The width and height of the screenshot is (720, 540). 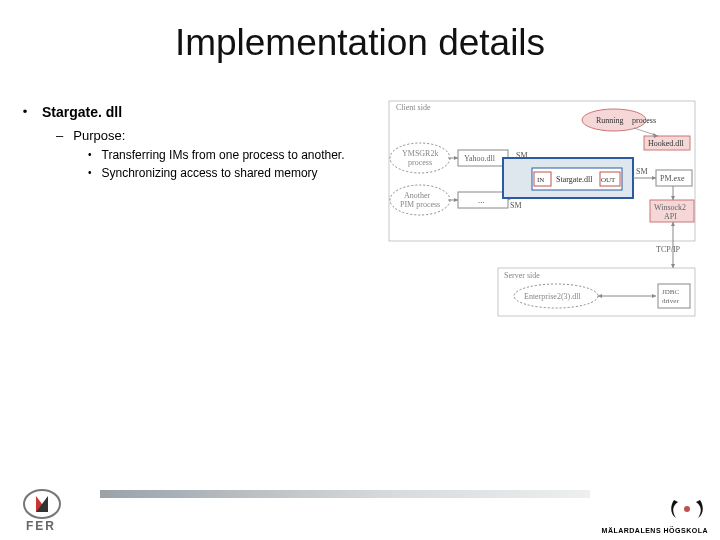 What do you see at coordinates (41, 526) in the screenshot?
I see `fer-text: FER` at bounding box center [41, 526].